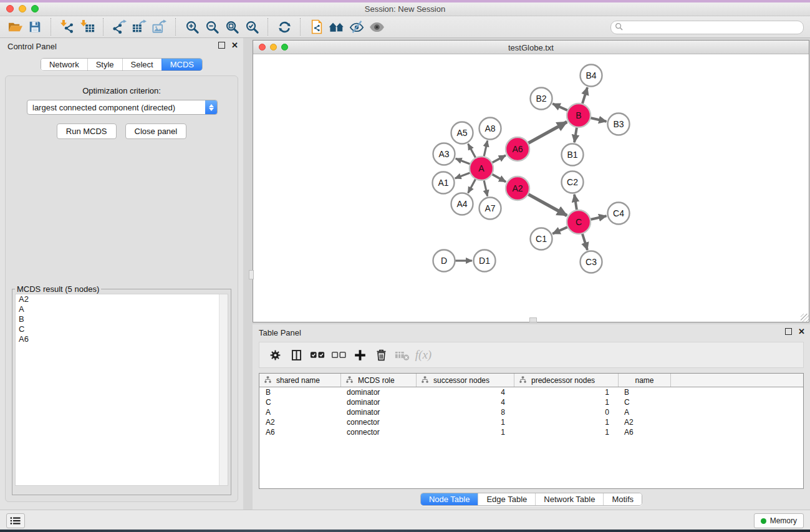 This screenshot has width=810, height=532. What do you see at coordinates (569, 499) in the screenshot?
I see `tab-network-table: Network Table` at bounding box center [569, 499].